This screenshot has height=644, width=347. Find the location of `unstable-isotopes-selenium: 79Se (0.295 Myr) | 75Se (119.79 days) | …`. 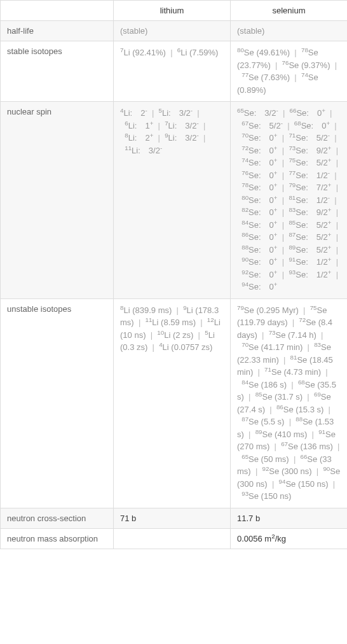

unstable-isotopes-selenium: 79Se (0.295 Myr) | 75Se (119.79 days) | … is located at coordinates (289, 403).